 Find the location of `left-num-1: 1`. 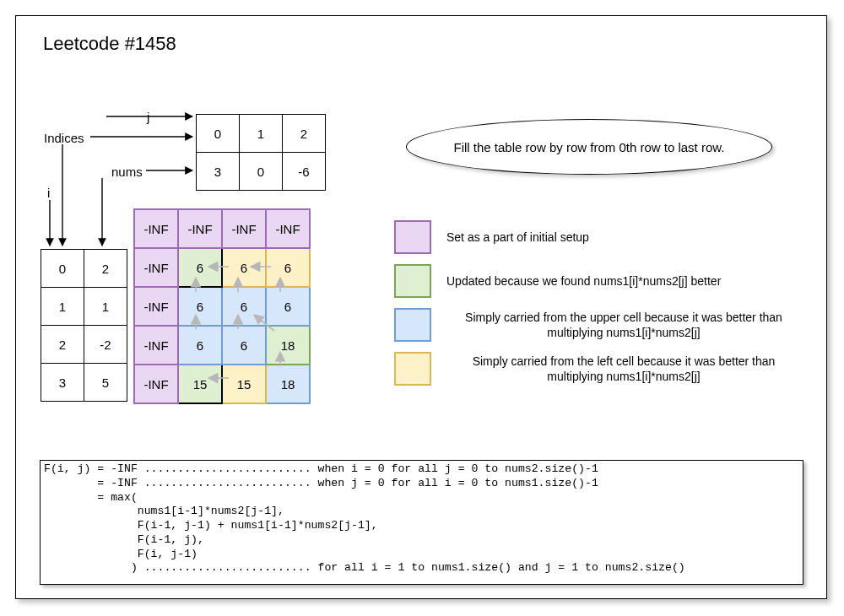

left-num-1: 1 is located at coordinates (106, 307).